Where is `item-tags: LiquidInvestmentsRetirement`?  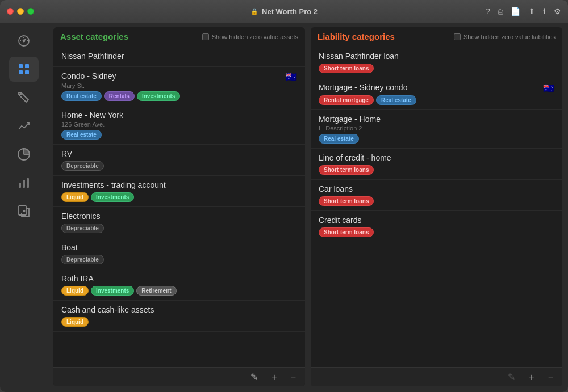
item-tags: LiquidInvestmentsRetirement is located at coordinates (179, 290).